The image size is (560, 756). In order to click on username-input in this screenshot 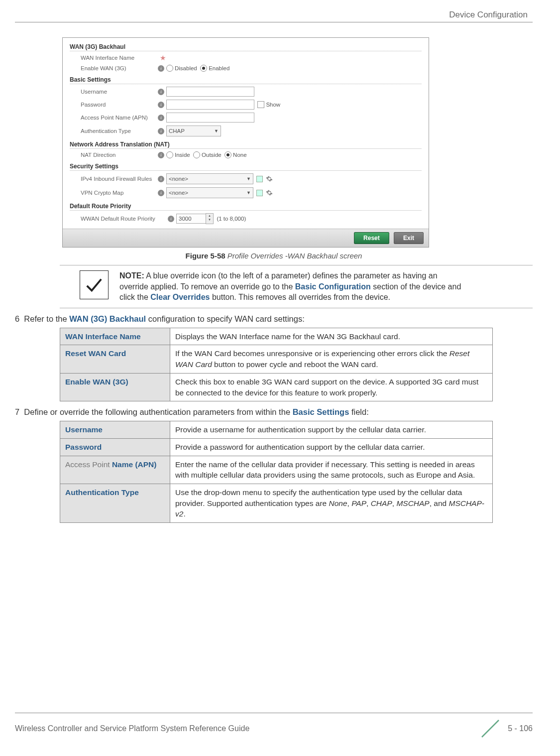, I will do `click(210, 92)`.